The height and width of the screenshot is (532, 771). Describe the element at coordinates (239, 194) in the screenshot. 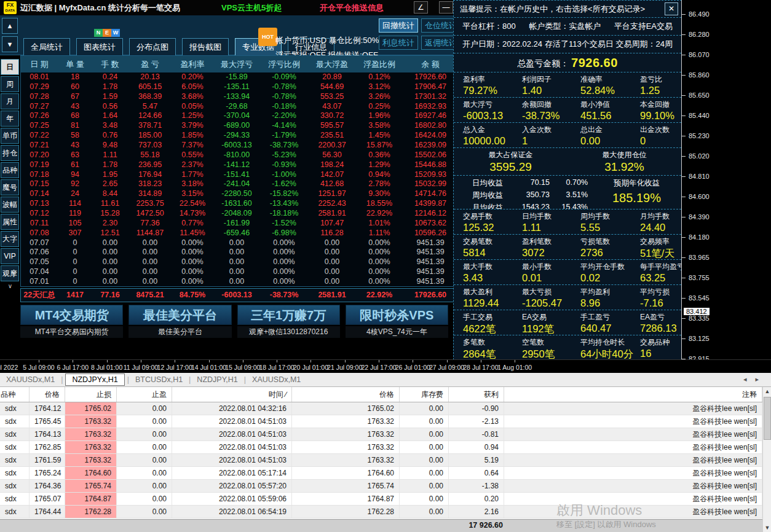

I see `table-row: 07.14248.44314.893.15%-2280.50-15.82%125…` at that location.